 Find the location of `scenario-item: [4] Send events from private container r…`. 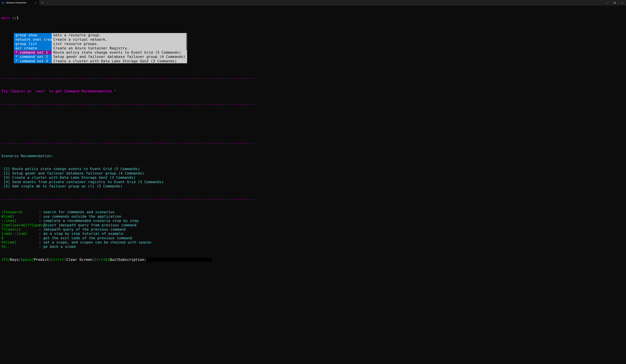

scenario-item: [4] Send events from private container r… is located at coordinates (313, 182).